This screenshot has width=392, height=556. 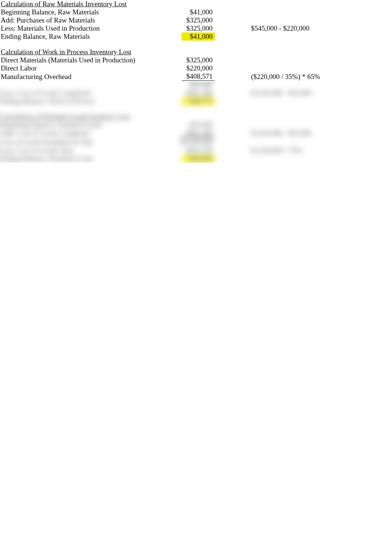 I want to click on table-row: Beginning Balance, Raw Materials $41,000, so click(x=196, y=12).